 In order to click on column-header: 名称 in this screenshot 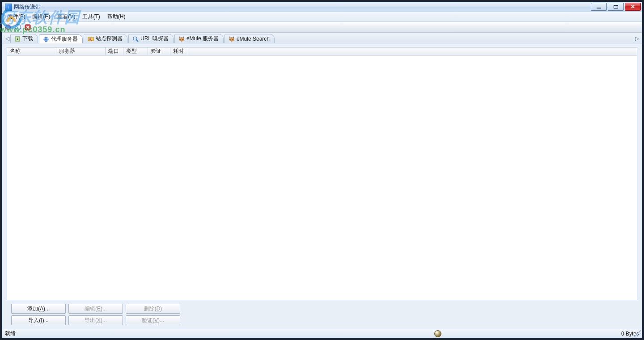, I will do `click(32, 51)`.